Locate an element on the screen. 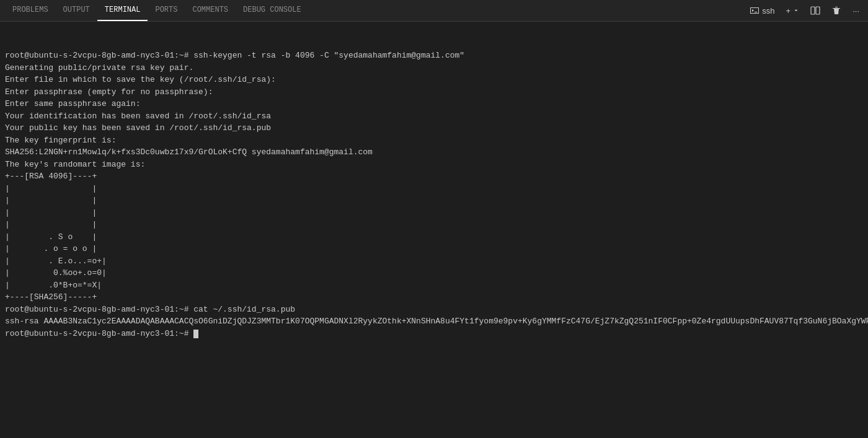 Image resolution: width=868 pixels, height=438 pixels. more-icon: ··· is located at coordinates (856, 11).